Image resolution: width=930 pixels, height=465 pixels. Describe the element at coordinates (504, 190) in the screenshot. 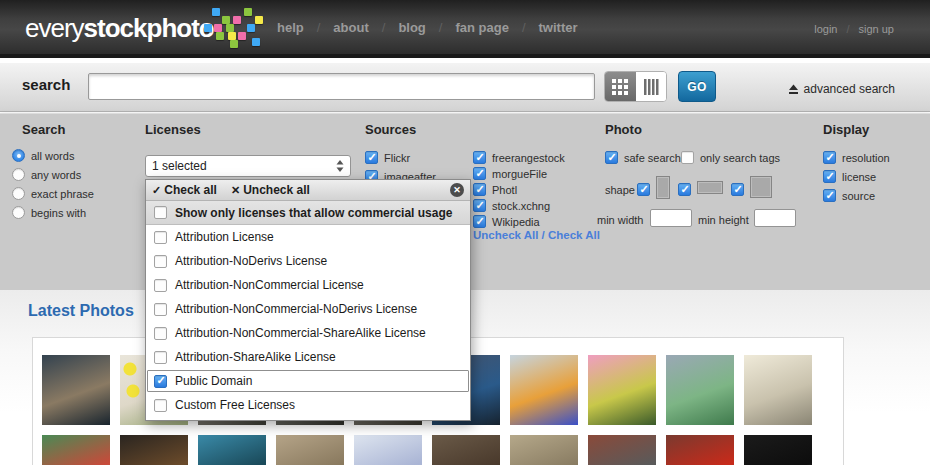

I see `checkbox-label: Photl` at that location.